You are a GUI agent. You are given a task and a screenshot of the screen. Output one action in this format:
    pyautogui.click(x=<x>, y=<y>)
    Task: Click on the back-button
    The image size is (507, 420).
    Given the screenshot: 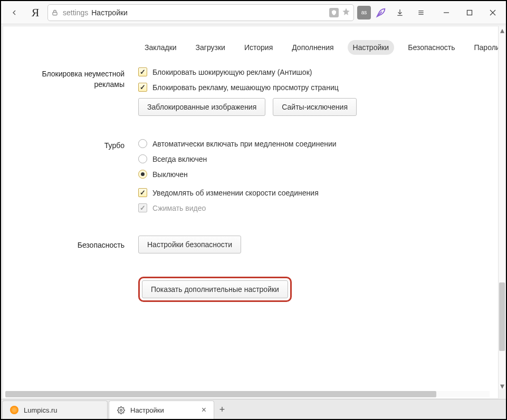 What is the action you would take?
    pyautogui.click(x=14, y=13)
    